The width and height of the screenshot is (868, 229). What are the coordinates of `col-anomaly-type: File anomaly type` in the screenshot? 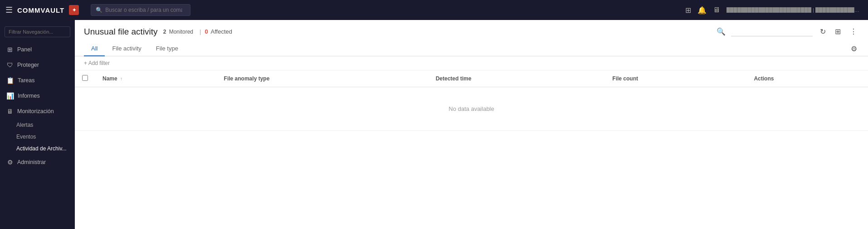 It's located at (323, 79).